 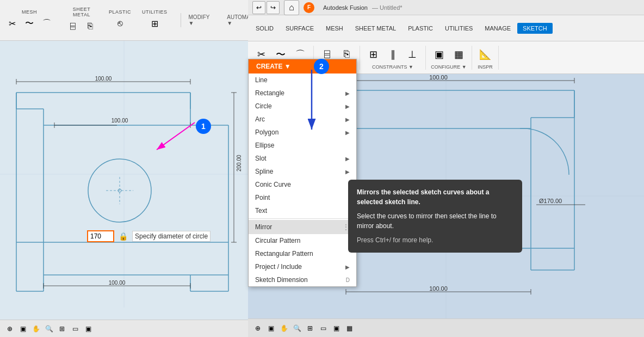 What do you see at coordinates (451, 58) in the screenshot?
I see `configure-group: ▣ ▦ CONFIGURE ▼` at bounding box center [451, 58].